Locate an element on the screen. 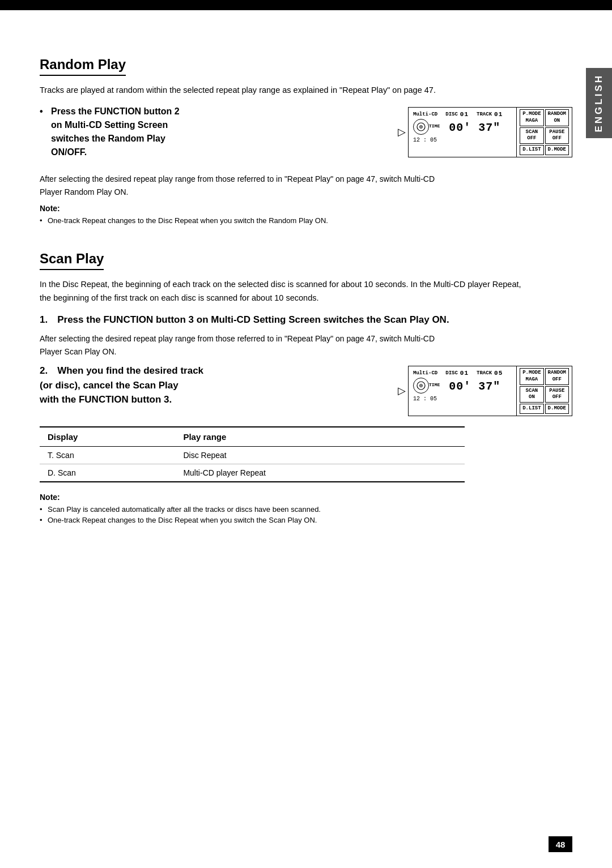 The height and width of the screenshot is (868, 612). random-play-display: ▷ Multi-CD DISC01 TRACK01 is located at coordinates (485, 132).